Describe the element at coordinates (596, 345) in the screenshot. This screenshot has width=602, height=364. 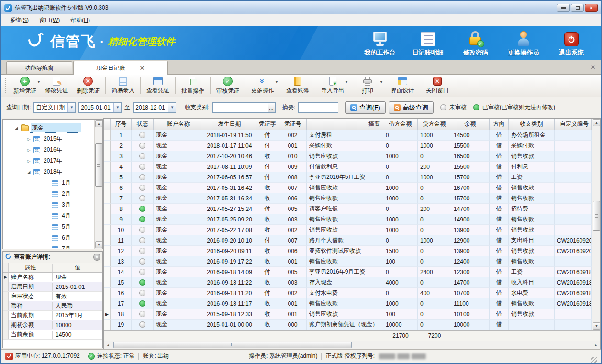
I see `scroll-right-icon: ►` at that location.